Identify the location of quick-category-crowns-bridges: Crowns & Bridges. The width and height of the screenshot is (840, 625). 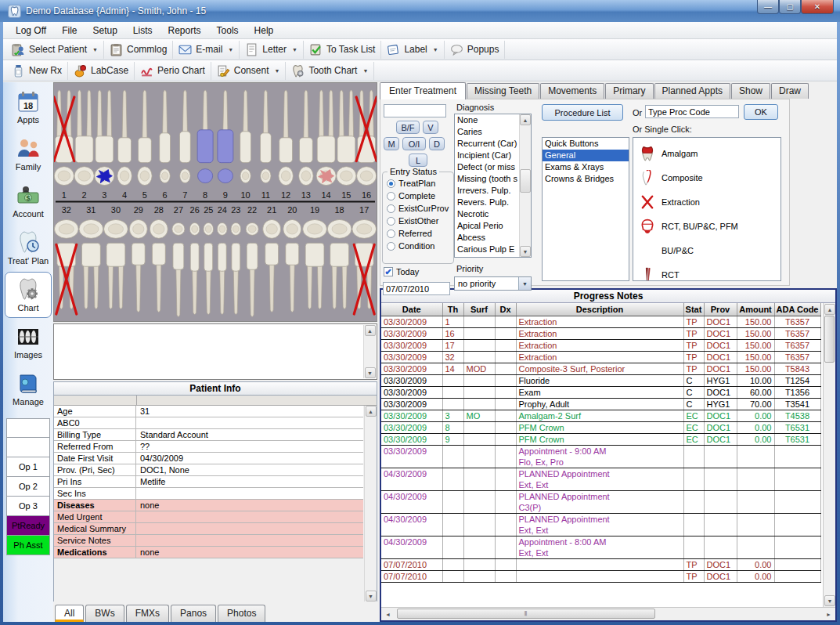
(586, 179).